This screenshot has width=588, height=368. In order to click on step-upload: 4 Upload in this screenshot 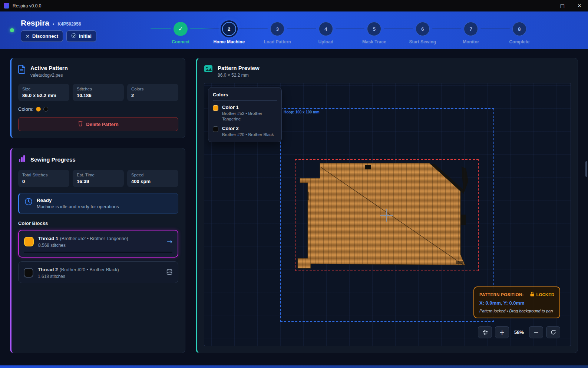, I will do `click(326, 31)`.